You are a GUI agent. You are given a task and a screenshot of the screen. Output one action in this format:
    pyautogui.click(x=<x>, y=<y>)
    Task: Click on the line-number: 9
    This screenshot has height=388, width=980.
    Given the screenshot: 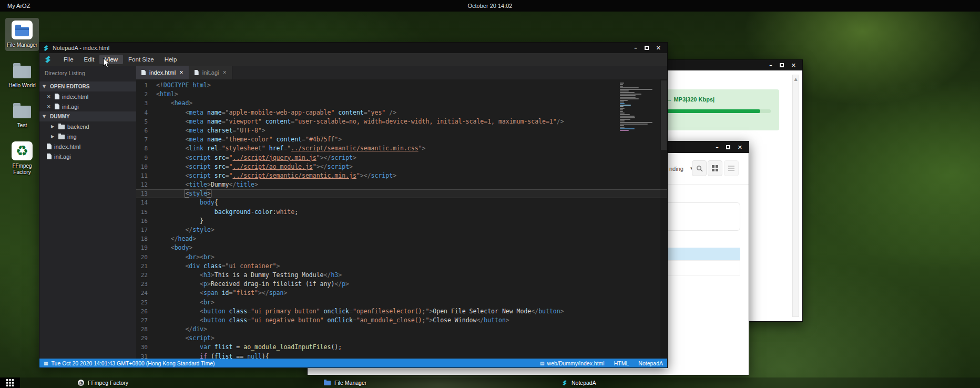 What is the action you would take?
    pyautogui.click(x=146, y=158)
    